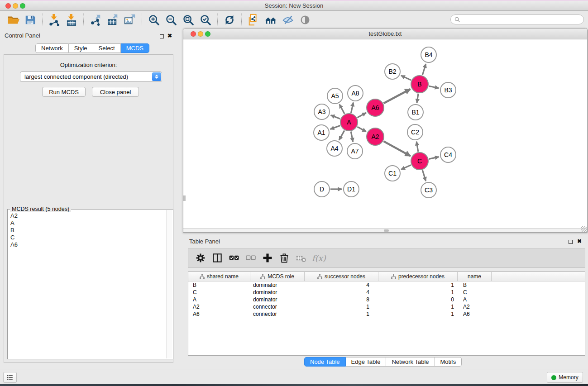 The height and width of the screenshot is (386, 588). What do you see at coordinates (387, 285) in the screenshot?
I see `table-row: Bdominator41B` at bounding box center [387, 285].